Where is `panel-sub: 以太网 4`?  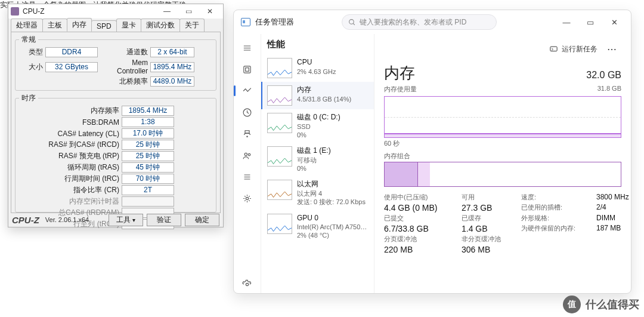
panel-sub: 以太网 4 is located at coordinates (332, 193).